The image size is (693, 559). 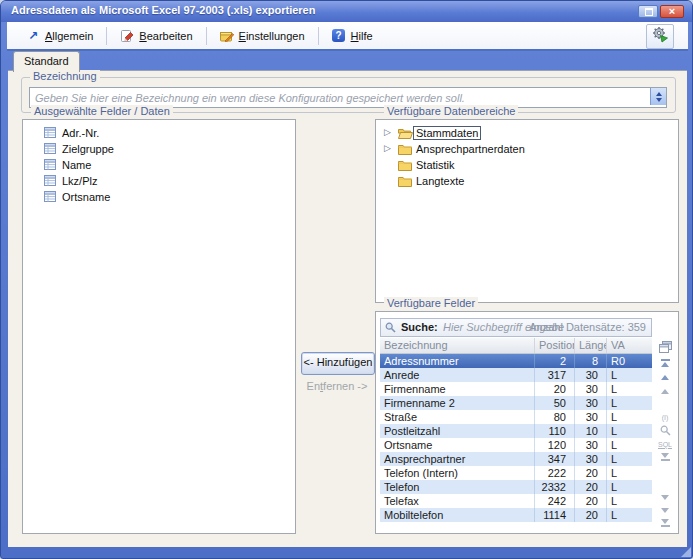 I want to click on column-header-va: VA, so click(x=630, y=346).